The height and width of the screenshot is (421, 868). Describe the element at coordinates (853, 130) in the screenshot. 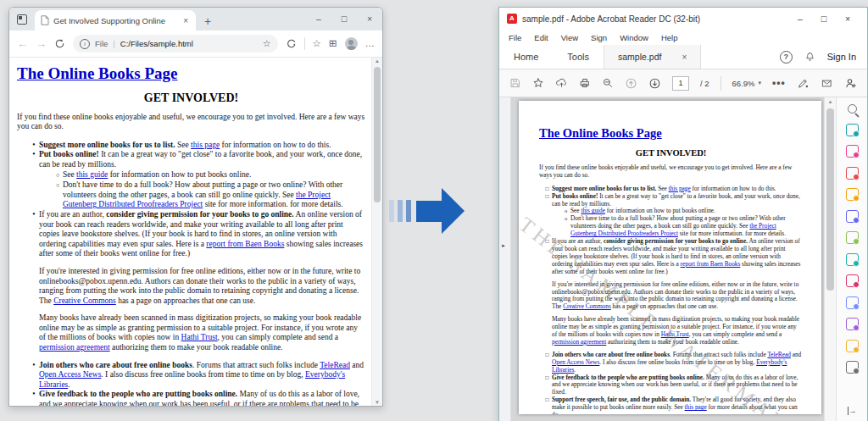

I see `export-pdf-icon` at that location.